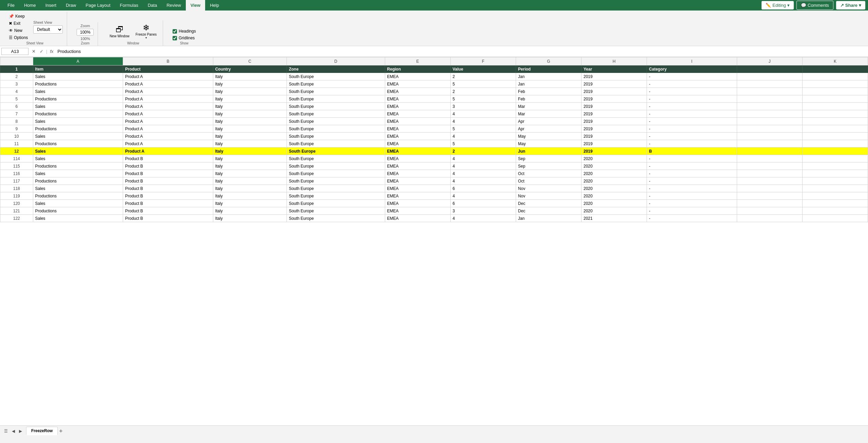  What do you see at coordinates (418, 69) in the screenshot?
I see `header-region: Region` at bounding box center [418, 69].